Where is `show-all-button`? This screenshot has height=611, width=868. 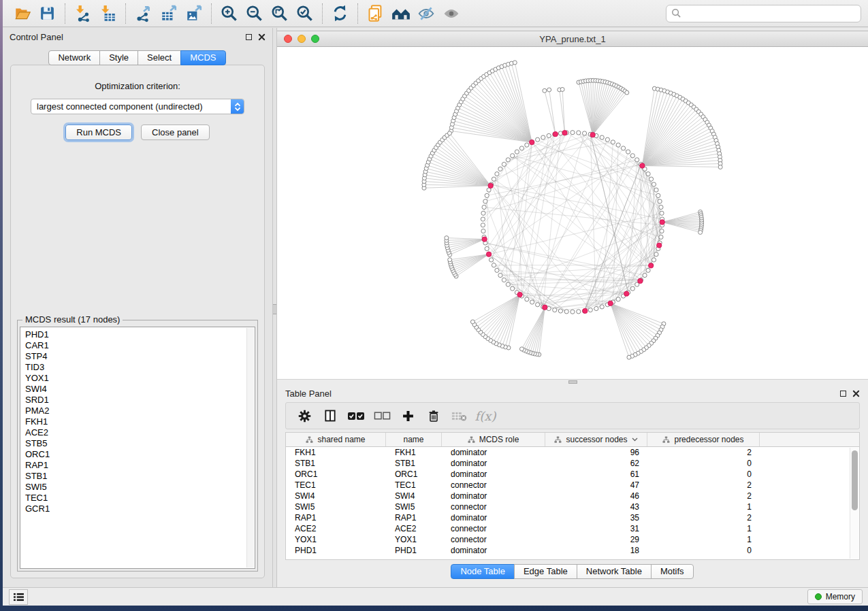 show-all-button is located at coordinates (451, 14).